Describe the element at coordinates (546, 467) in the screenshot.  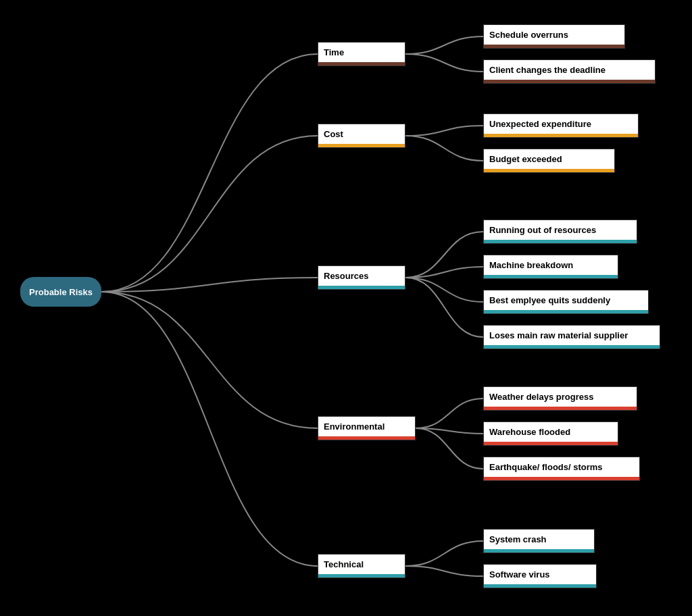
I see `leaf-label: Earthquake/ floods/ storms` at that location.